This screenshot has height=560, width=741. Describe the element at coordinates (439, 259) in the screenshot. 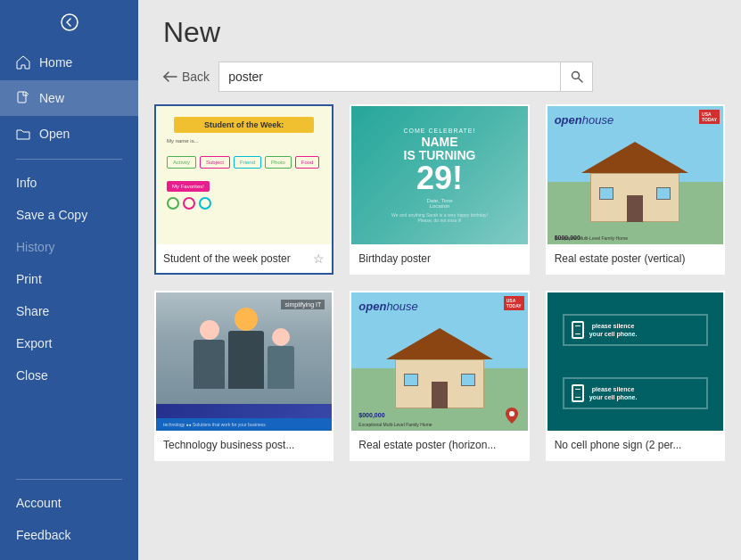

I see `template-label-row-birthday: Birthday poster` at that location.